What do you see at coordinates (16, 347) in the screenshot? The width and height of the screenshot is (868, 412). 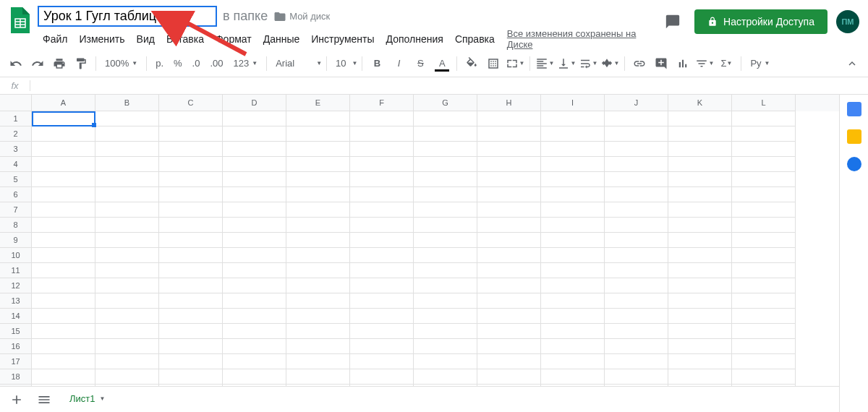 I see `row-header: 16` at bounding box center [16, 347].